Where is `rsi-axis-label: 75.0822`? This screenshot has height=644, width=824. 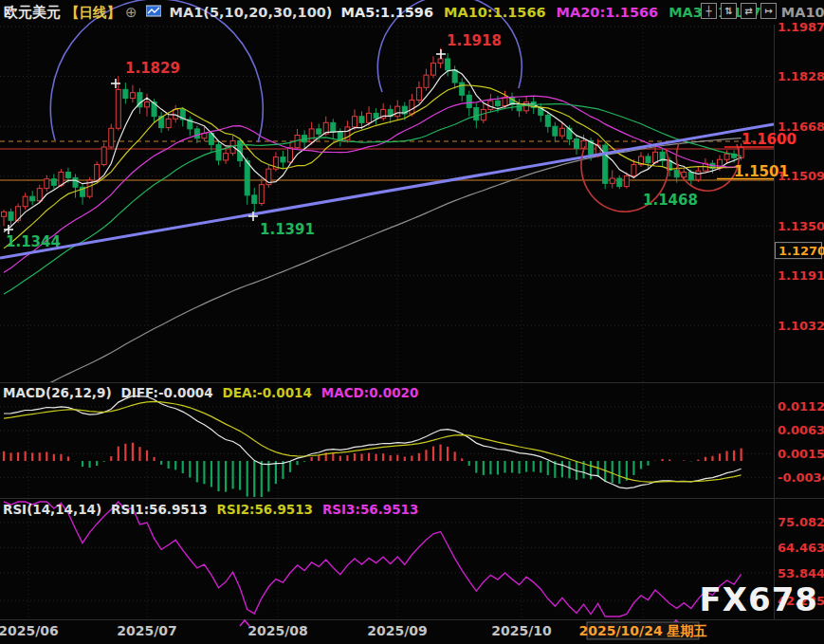 rsi-axis-label: 75.0822 is located at coordinates (800, 522).